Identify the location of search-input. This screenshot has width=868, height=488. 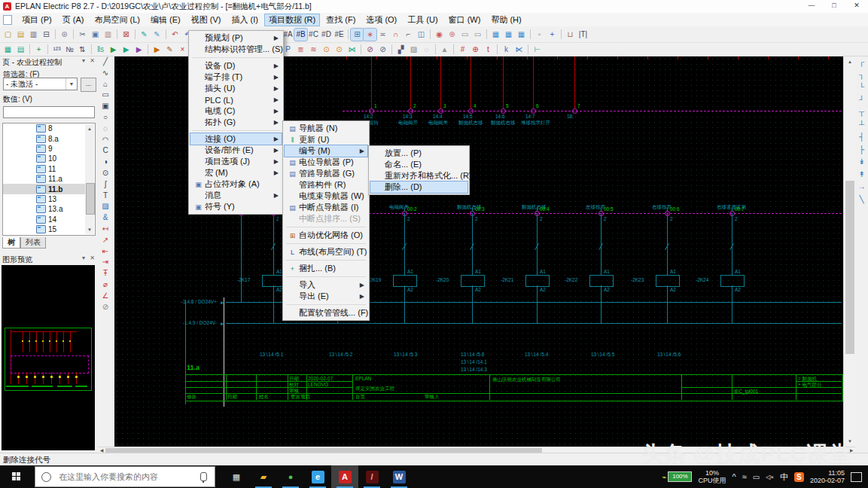
(129, 477).